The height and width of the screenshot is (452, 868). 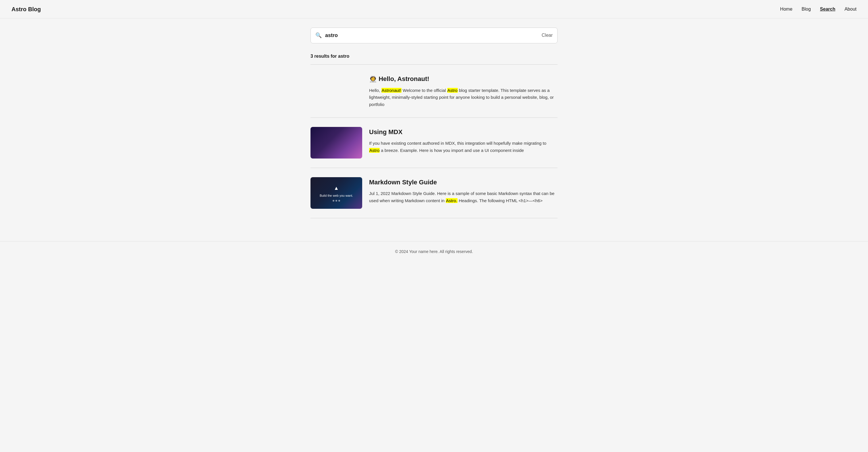 I want to click on thumb-dots, so click(x=336, y=201).